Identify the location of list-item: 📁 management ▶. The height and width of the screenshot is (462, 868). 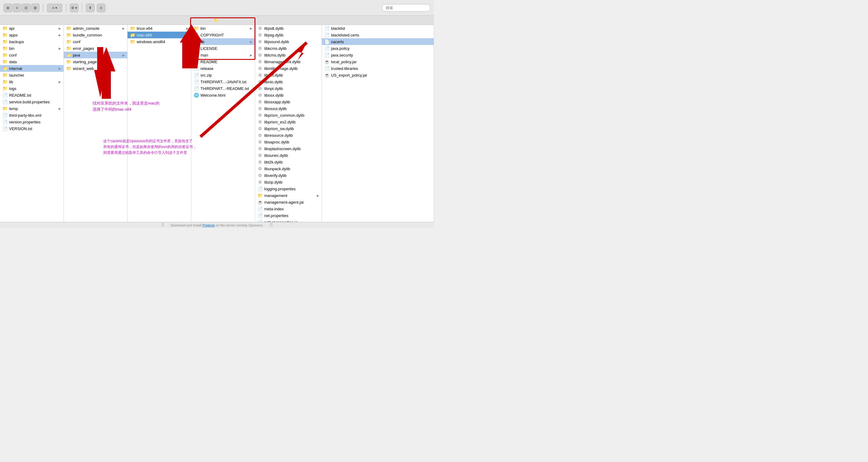
(288, 196).